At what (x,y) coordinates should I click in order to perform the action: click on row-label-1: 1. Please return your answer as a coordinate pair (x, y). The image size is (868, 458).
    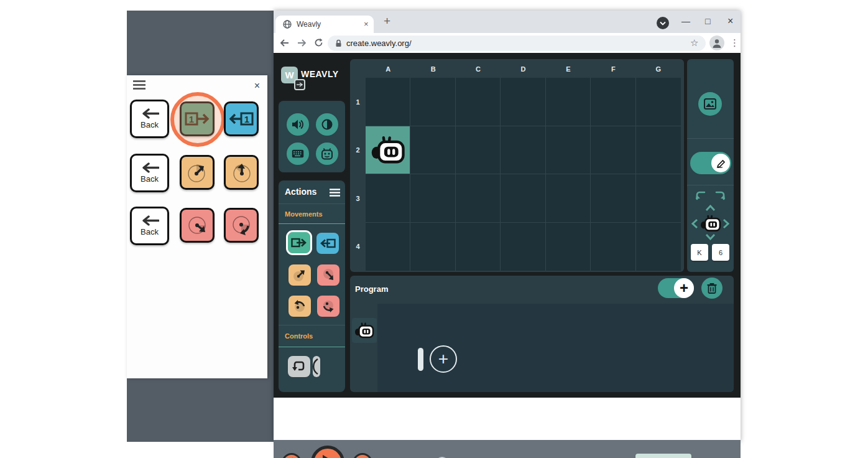
    Looking at the image, I should click on (358, 102).